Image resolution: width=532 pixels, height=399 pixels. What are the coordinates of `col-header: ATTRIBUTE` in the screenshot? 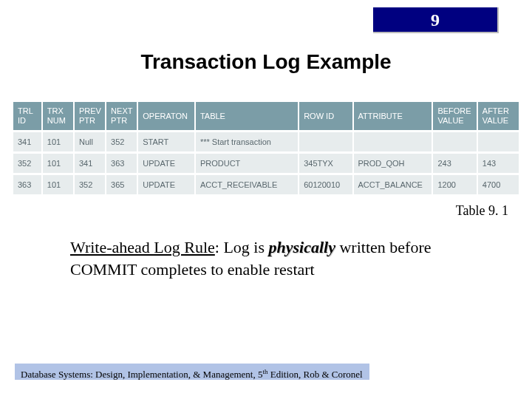 It's located at (393, 117).